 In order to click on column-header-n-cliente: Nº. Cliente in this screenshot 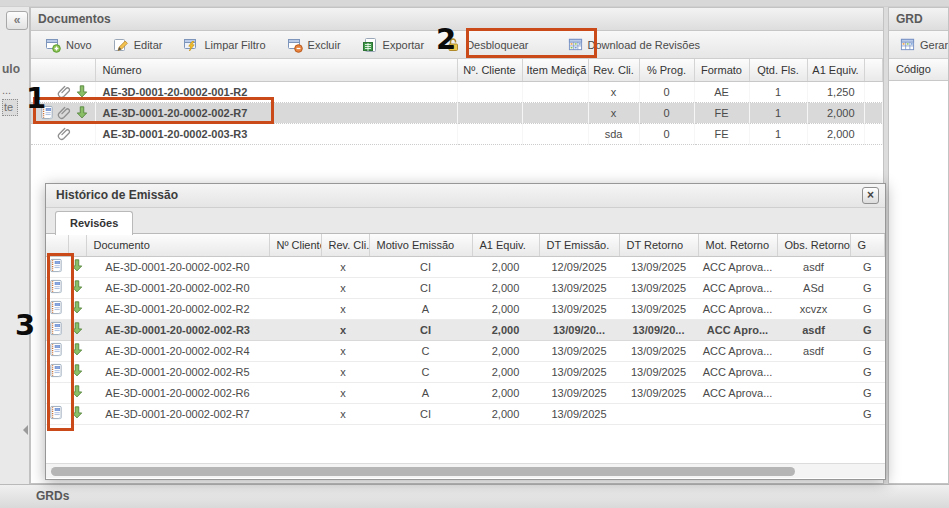, I will do `click(490, 70)`.